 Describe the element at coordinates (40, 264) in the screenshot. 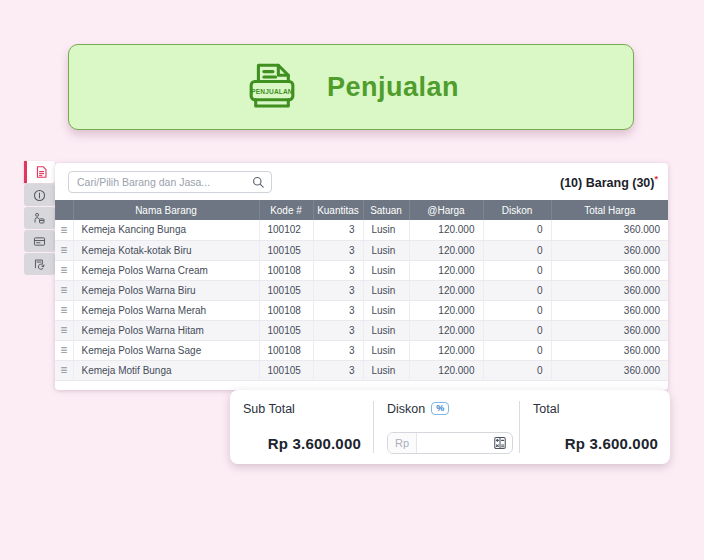

I see `rail-item-return` at that location.